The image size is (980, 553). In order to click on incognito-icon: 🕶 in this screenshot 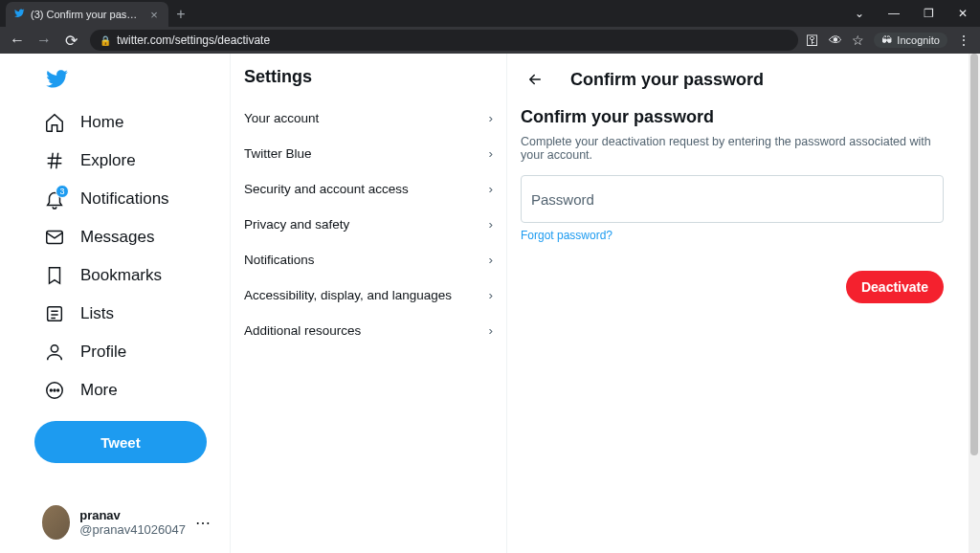, I will do `click(886, 40)`.